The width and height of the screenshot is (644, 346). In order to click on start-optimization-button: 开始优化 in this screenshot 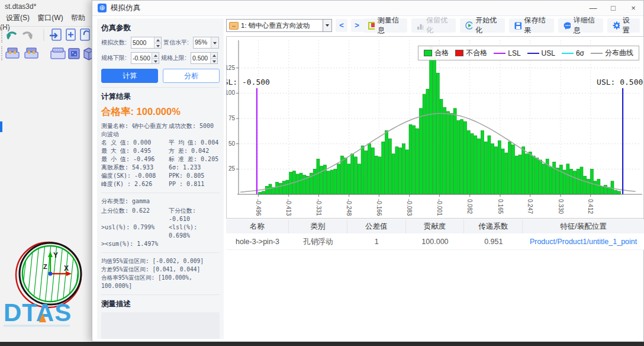, I will do `click(482, 25)`.